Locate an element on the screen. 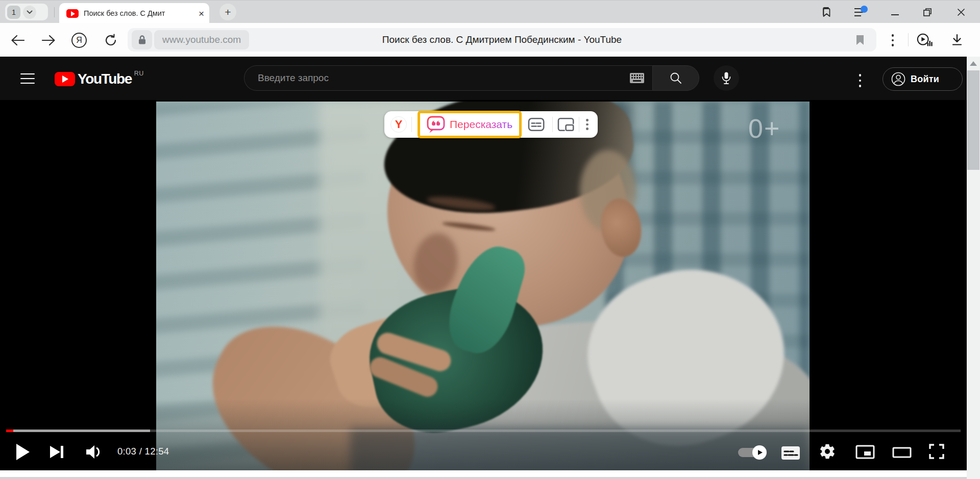  youtube-header: YouTube RU Вой is located at coordinates (483, 79).